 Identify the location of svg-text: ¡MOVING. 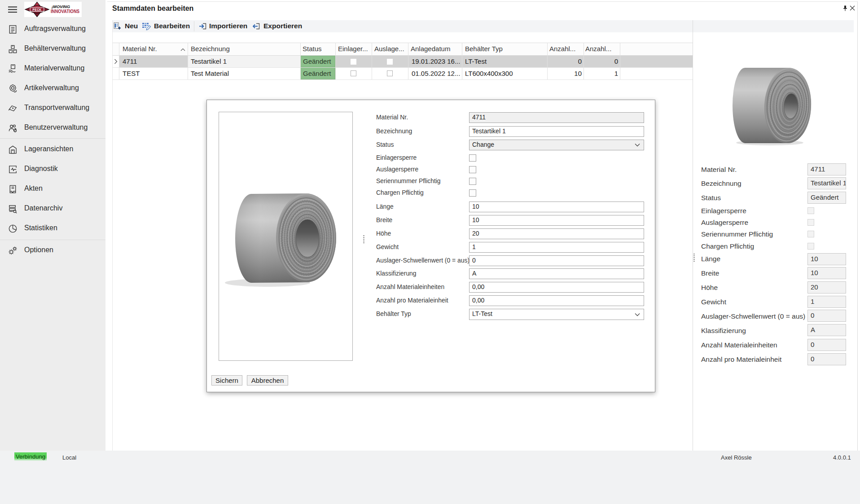
(61, 7).